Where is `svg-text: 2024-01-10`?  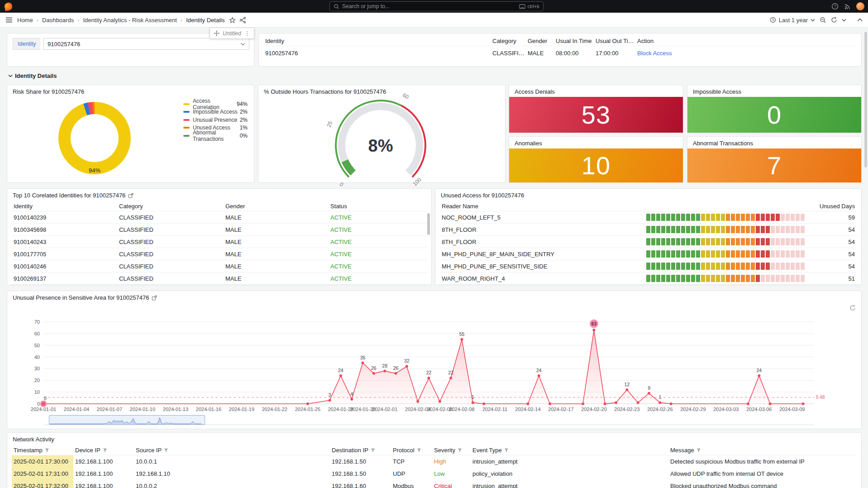 svg-text: 2024-01-10 is located at coordinates (143, 409).